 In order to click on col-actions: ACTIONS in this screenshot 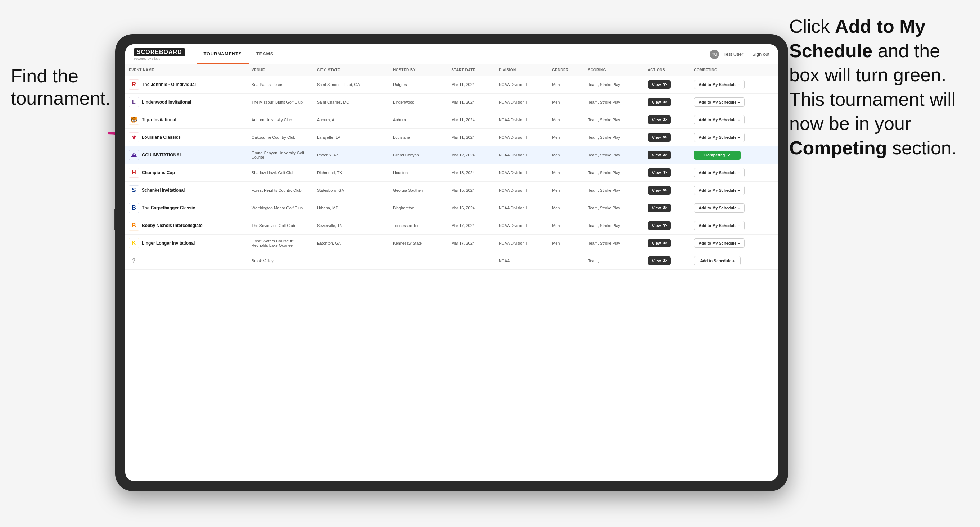, I will do `click(667, 70)`.